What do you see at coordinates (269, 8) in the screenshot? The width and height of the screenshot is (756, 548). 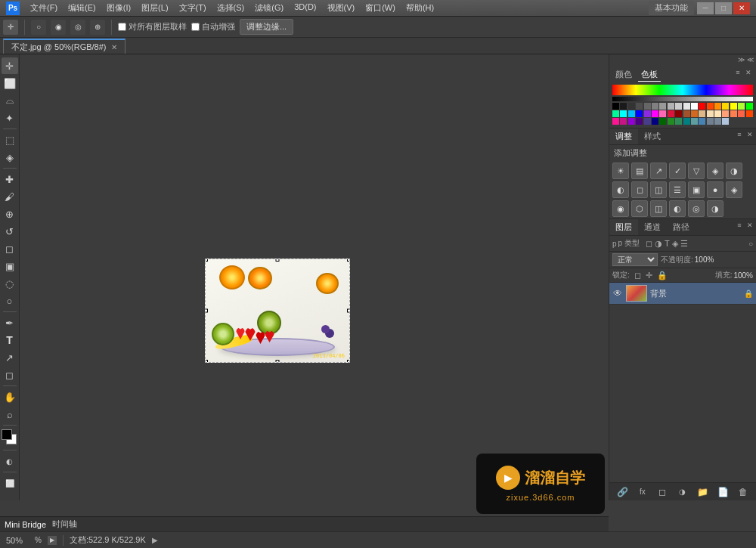 I see `menu-filter: 滤镜(G)` at bounding box center [269, 8].